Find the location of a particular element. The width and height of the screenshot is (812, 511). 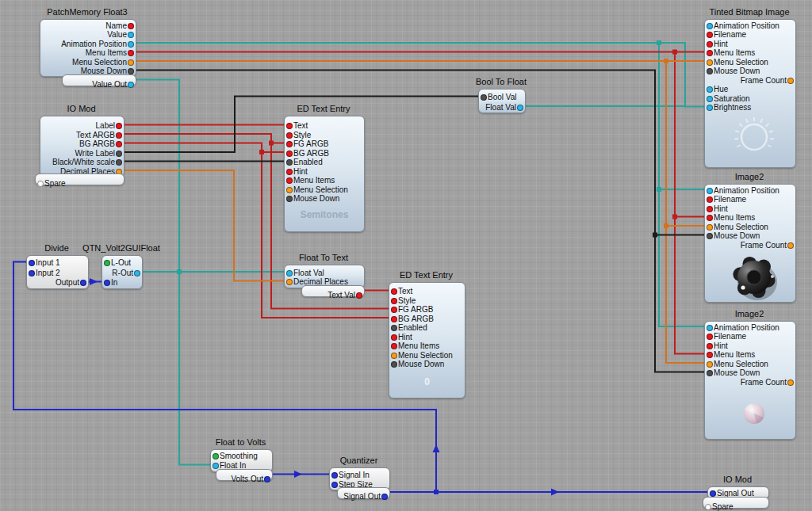

float-to-volts-tab: Volts Out is located at coordinates (244, 475).